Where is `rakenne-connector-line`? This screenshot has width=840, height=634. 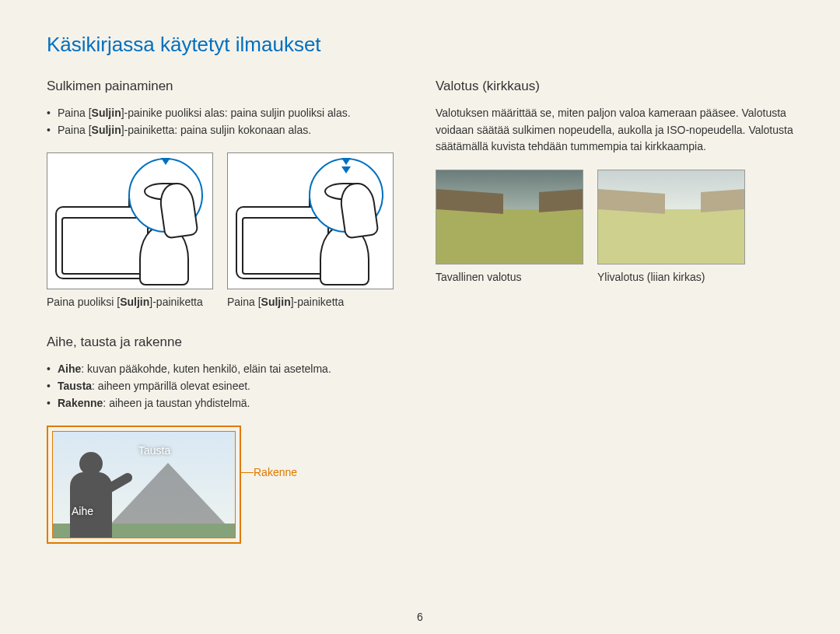 rakenne-connector-line is located at coordinates (247, 473).